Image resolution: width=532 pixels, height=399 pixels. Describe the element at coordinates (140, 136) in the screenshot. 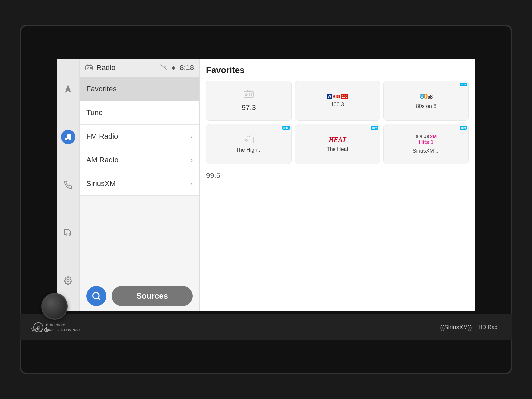

I see `menu-item-fm: FM Radio ›` at that location.